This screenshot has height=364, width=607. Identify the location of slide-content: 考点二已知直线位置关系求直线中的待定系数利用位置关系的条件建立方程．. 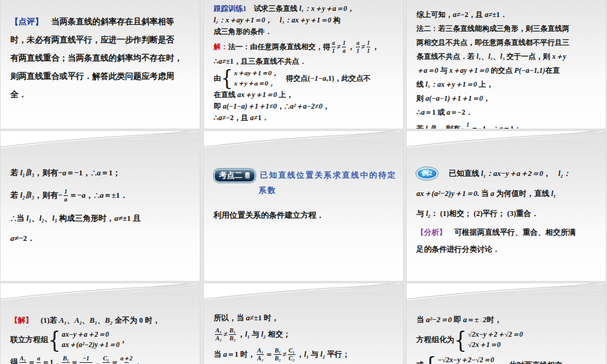
(307, 195).